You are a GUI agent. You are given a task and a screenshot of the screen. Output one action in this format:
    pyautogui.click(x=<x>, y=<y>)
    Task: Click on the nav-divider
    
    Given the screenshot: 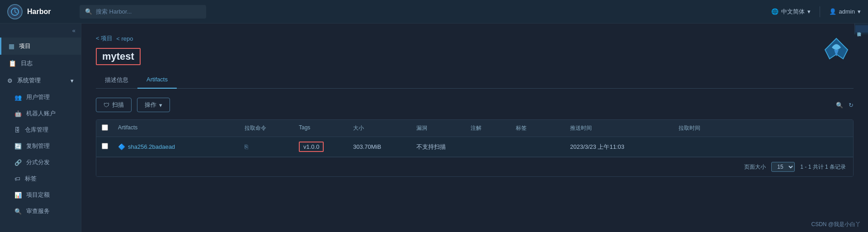 What is the action you would take?
    pyautogui.click(x=820, y=12)
    